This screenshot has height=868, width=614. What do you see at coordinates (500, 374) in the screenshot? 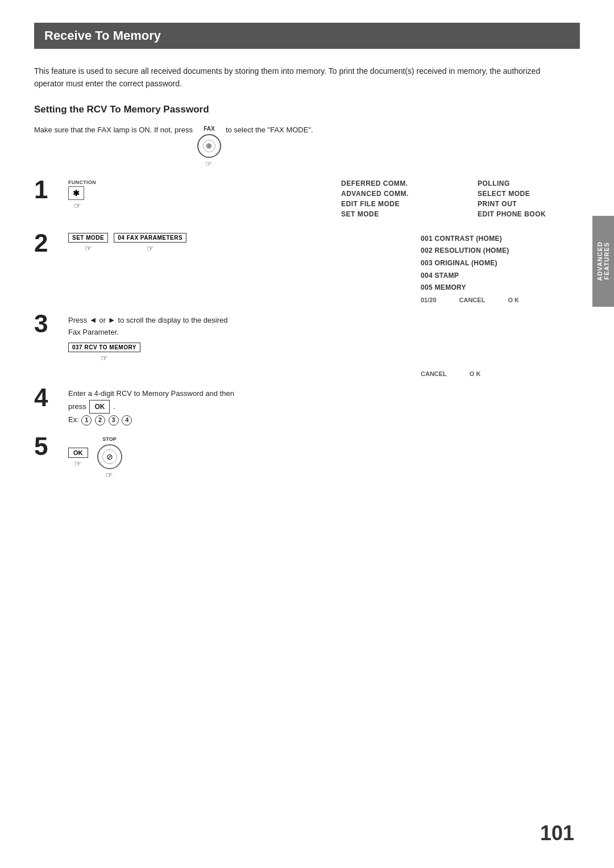
I see `step-3-lcd-footer: CANCEL O K` at bounding box center [500, 374].